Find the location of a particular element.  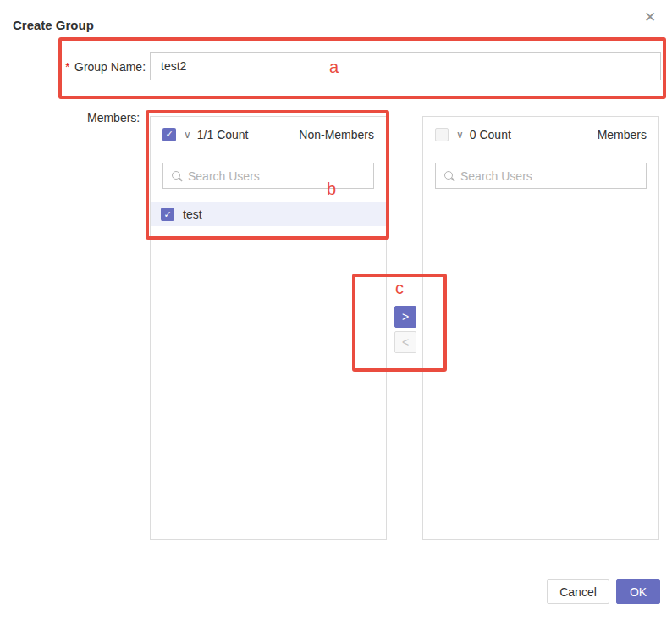

move-right-button: > is located at coordinates (405, 317).